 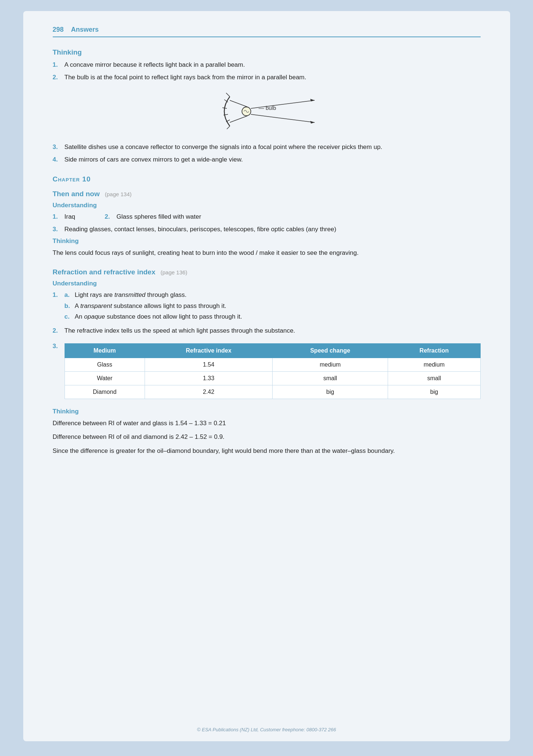 I want to click on tan-answer-1: 1. Iraq, so click(x=64, y=217).